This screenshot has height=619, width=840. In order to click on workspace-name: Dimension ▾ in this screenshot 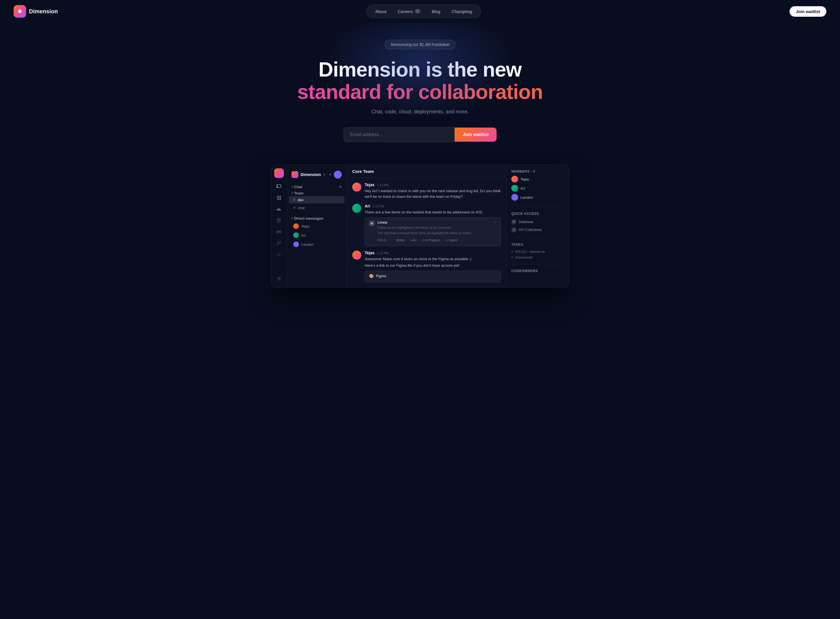, I will do `click(308, 175)`.